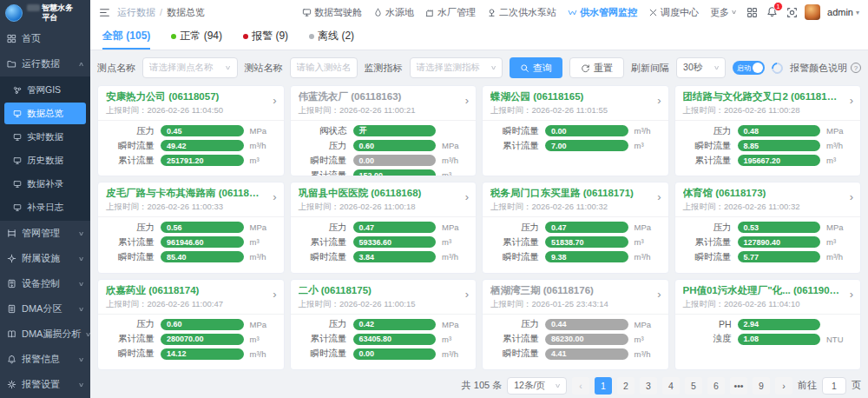  What do you see at coordinates (768, 257) in the screenshot?
I see `metric-row: 瞬时流量5.77m³/h` at bounding box center [768, 257].